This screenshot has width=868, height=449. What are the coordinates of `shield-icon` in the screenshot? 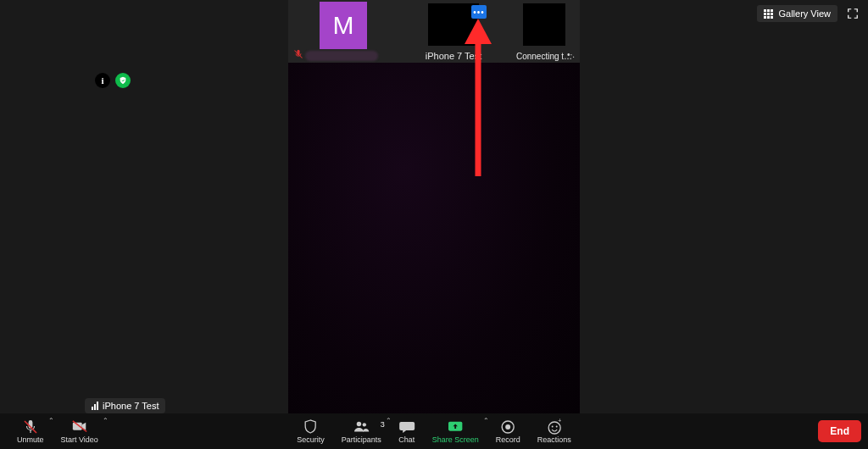 It's located at (310, 427).